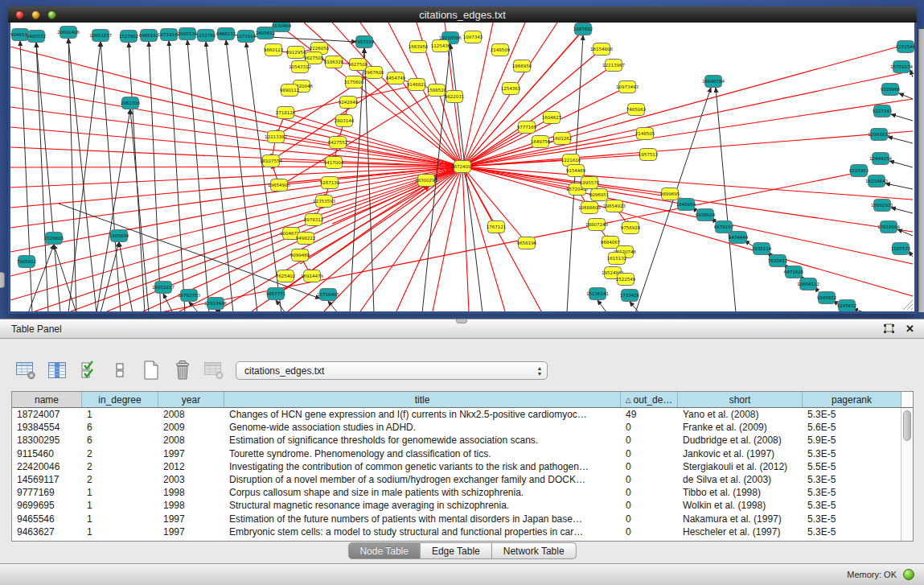 This screenshot has height=585, width=924. What do you see at coordinates (740, 427) in the screenshot?
I see `table-cell: Franke et al. (2009)` at bounding box center [740, 427].